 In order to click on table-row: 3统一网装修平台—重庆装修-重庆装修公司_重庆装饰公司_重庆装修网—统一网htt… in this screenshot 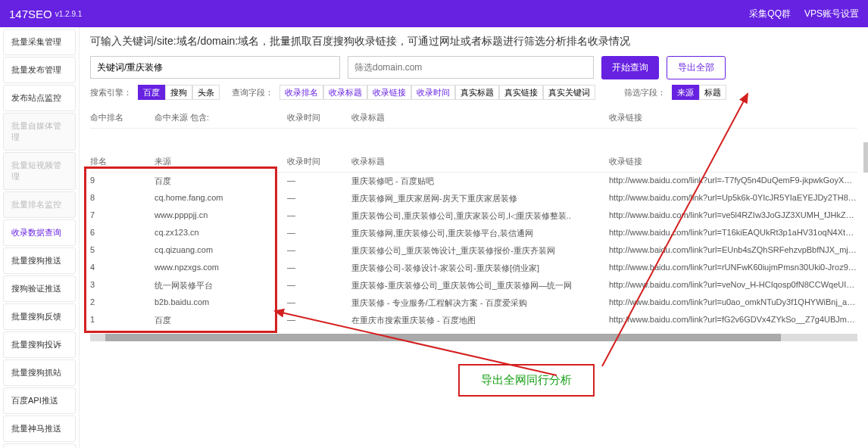, I will do `click(474, 286)`.